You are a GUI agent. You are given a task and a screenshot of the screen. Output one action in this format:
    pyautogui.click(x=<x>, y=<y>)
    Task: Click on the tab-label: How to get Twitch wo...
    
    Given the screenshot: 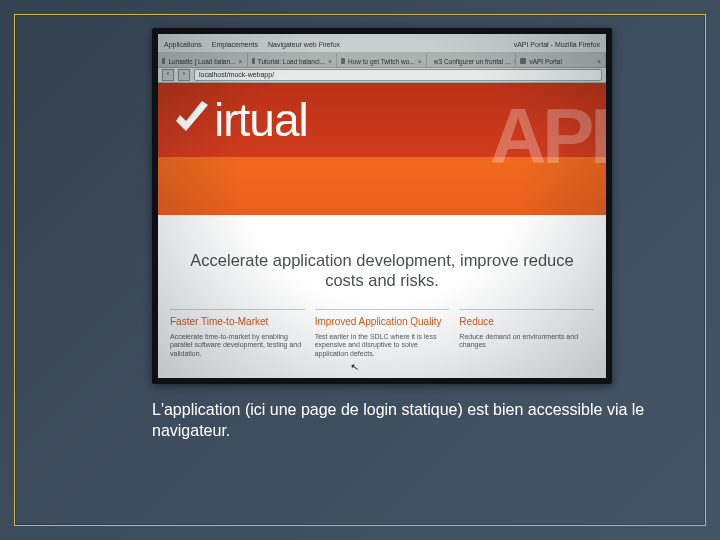 What is the action you would take?
    pyautogui.click(x=382, y=62)
    